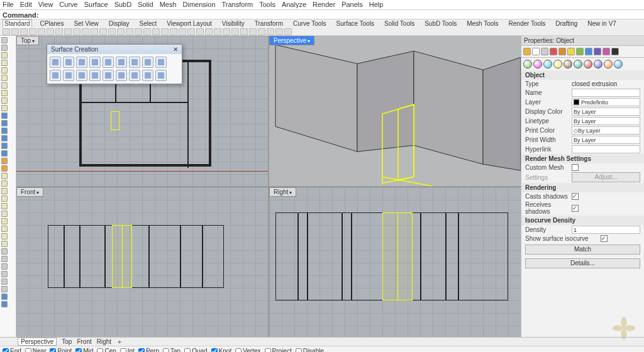 The image size is (644, 352). I want to click on tool-pointer-icon, so click(4, 40).